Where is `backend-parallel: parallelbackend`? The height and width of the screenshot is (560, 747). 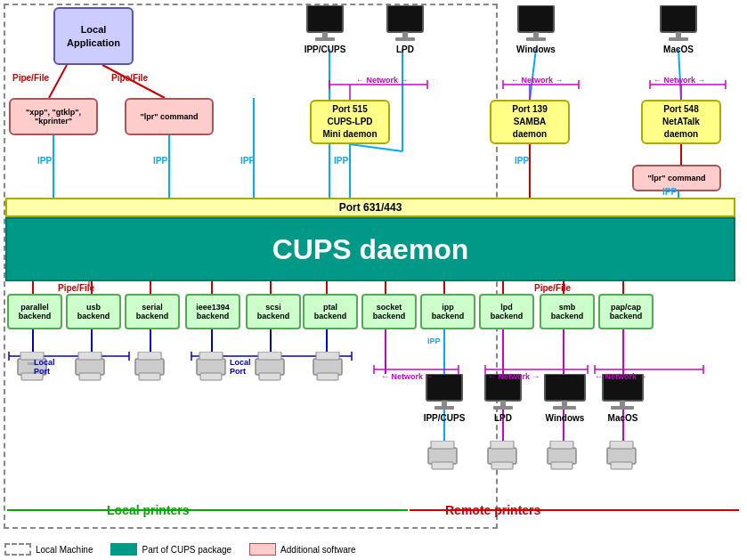 backend-parallel: parallelbackend is located at coordinates (35, 312).